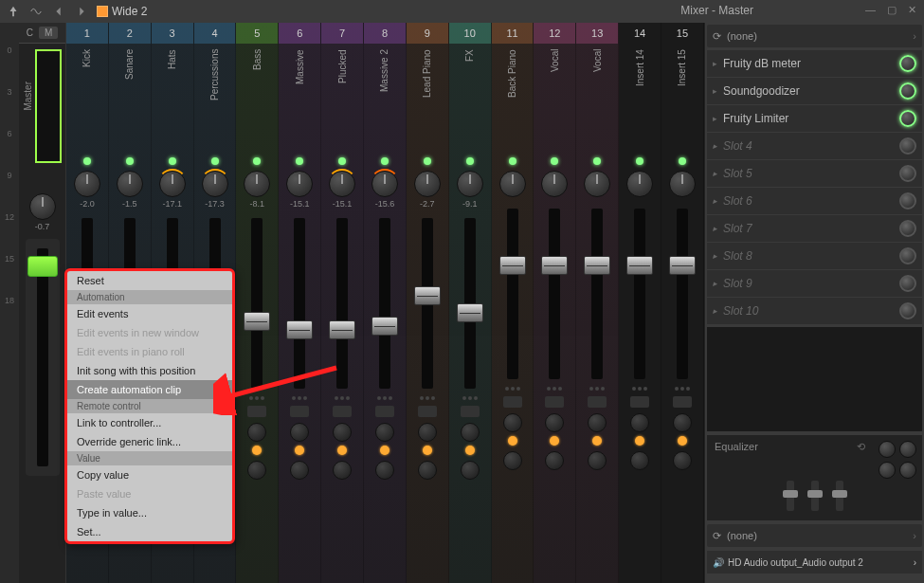 This screenshot has width=924, height=583. What do you see at coordinates (555, 303) in the screenshot?
I see `mixer-track: 12 Vocal` at bounding box center [555, 303].